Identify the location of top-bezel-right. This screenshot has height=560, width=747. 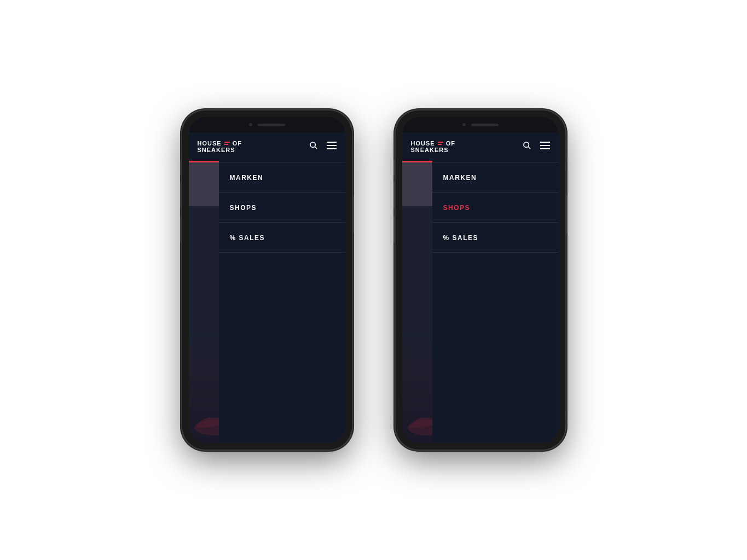
(480, 125).